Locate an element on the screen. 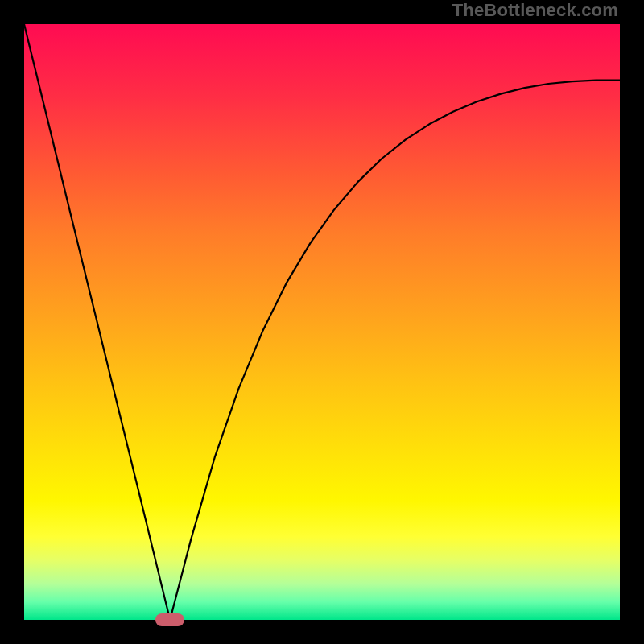 This screenshot has height=644, width=644. optimal-point-marker is located at coordinates (170, 620).